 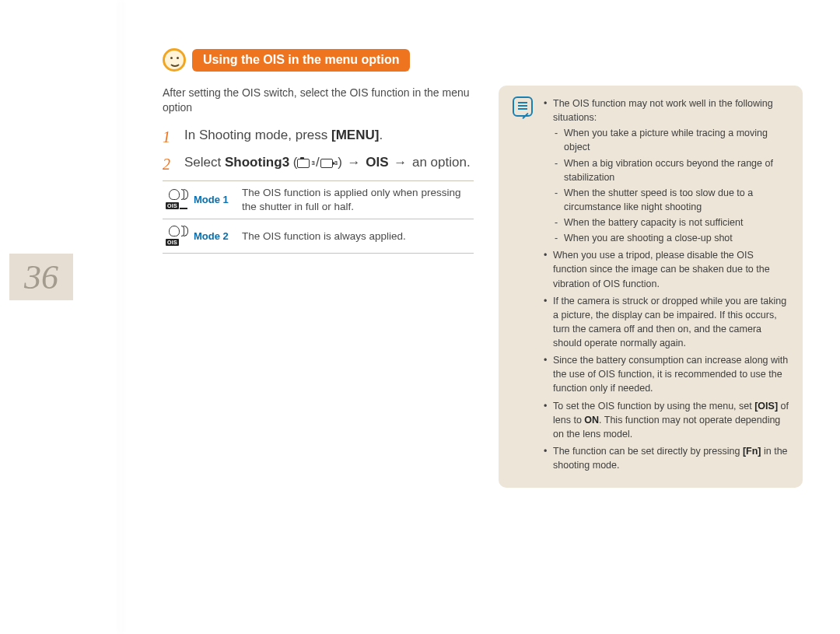 I want to click on mode-desc: The OIS function is always applied., so click(x=356, y=236).